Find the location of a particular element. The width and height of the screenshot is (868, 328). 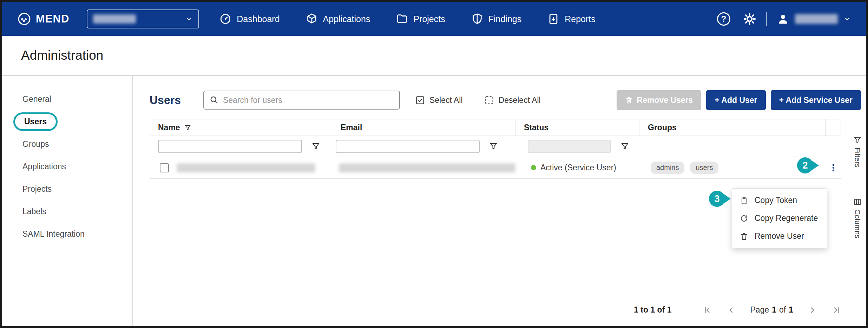

previous-page-button is located at coordinates (731, 310).